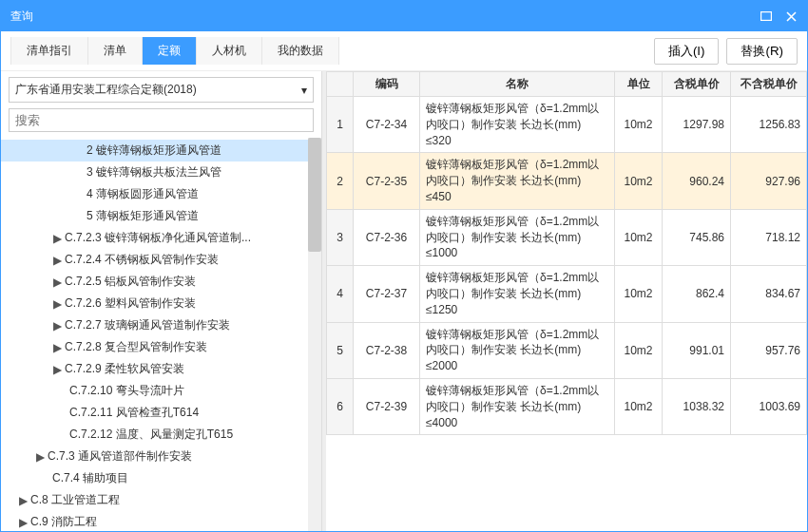  Describe the element at coordinates (160, 281) in the screenshot. I see `tree-item: ▶C.7.2.5 铝板风管制作安装` at that location.